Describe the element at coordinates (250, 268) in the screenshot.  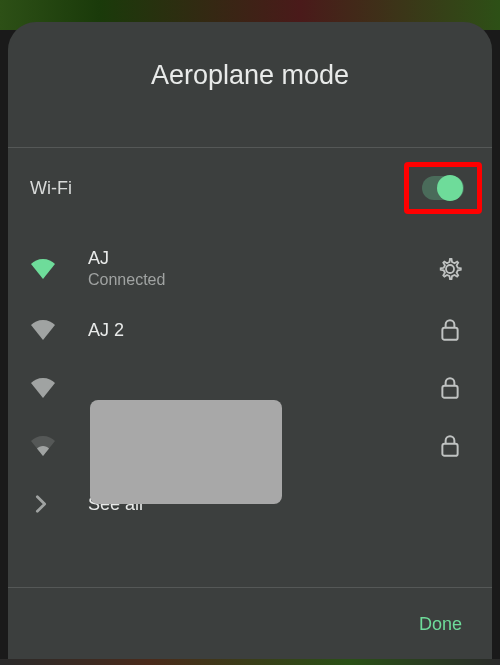
I see `network-info: AJ Connected` at that location.